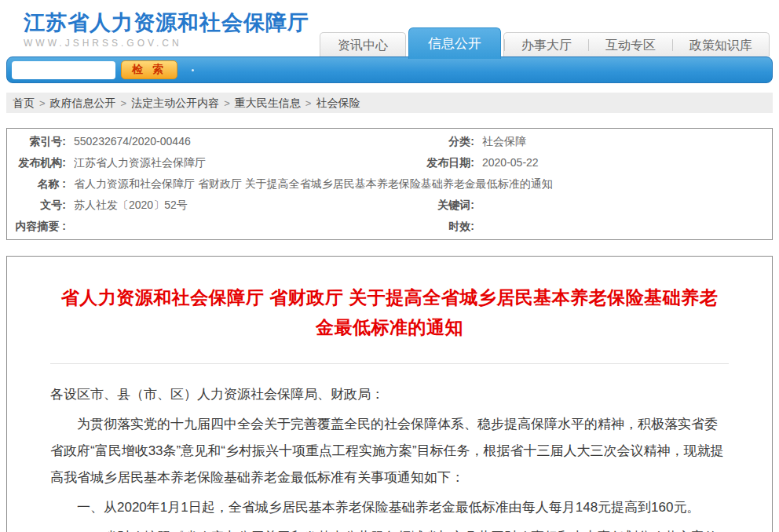 The width and height of the screenshot is (779, 532). What do you see at coordinates (455, 43) in the screenshot?
I see `tab-info-disclosure: 信息公开` at bounding box center [455, 43].